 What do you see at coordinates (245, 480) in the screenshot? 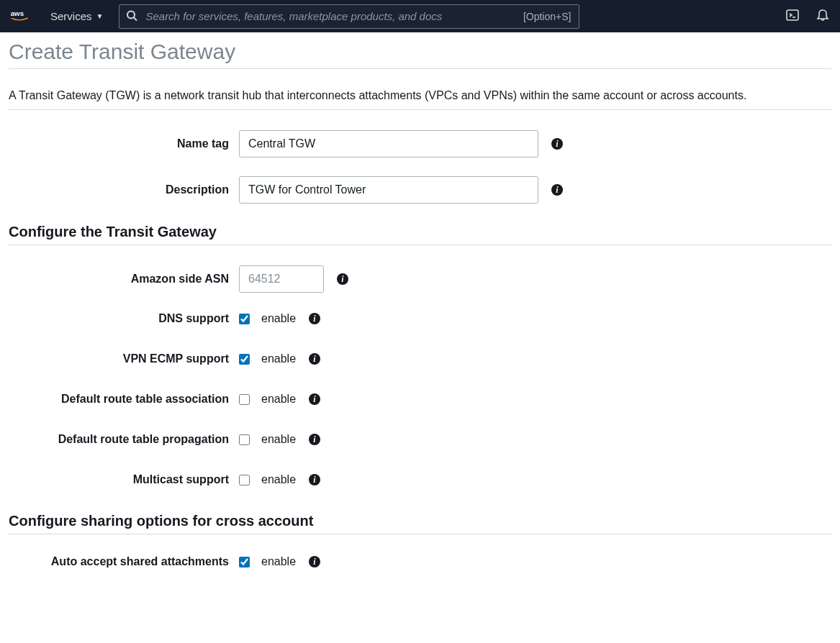
I see `checkbox-multicast` at bounding box center [245, 480].